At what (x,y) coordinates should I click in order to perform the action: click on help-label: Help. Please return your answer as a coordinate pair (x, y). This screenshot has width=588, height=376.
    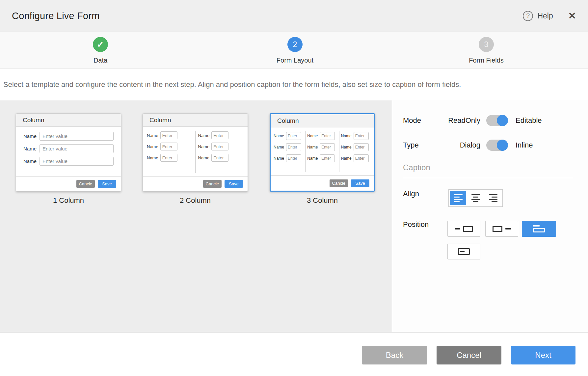
    Looking at the image, I should click on (545, 16).